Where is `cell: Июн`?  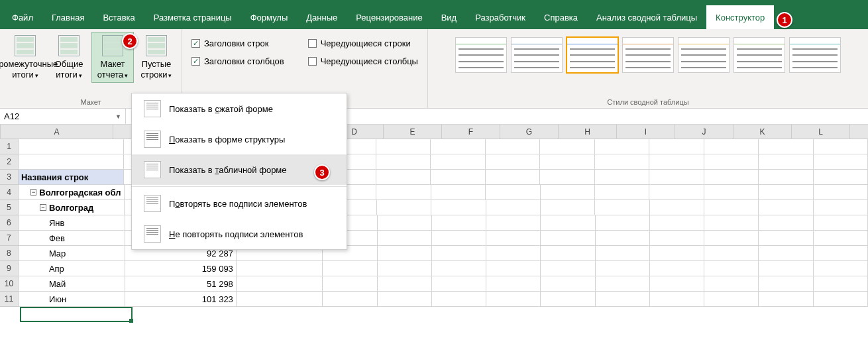 cell: Июн is located at coordinates (72, 300).